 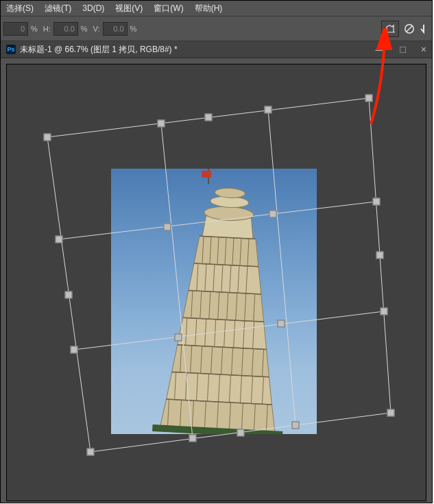 What do you see at coordinates (424, 49) in the screenshot?
I see `close-button: ×` at bounding box center [424, 49].